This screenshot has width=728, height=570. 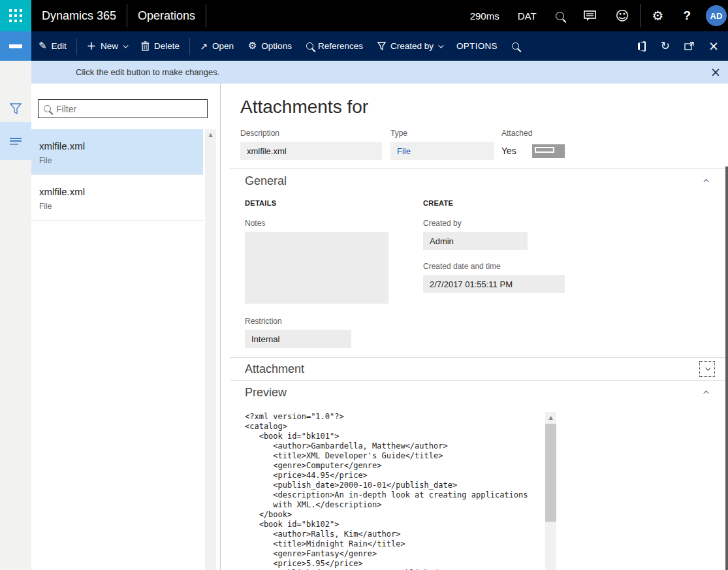 What do you see at coordinates (623, 16) in the screenshot?
I see `smiley-icon: ☺` at bounding box center [623, 16].